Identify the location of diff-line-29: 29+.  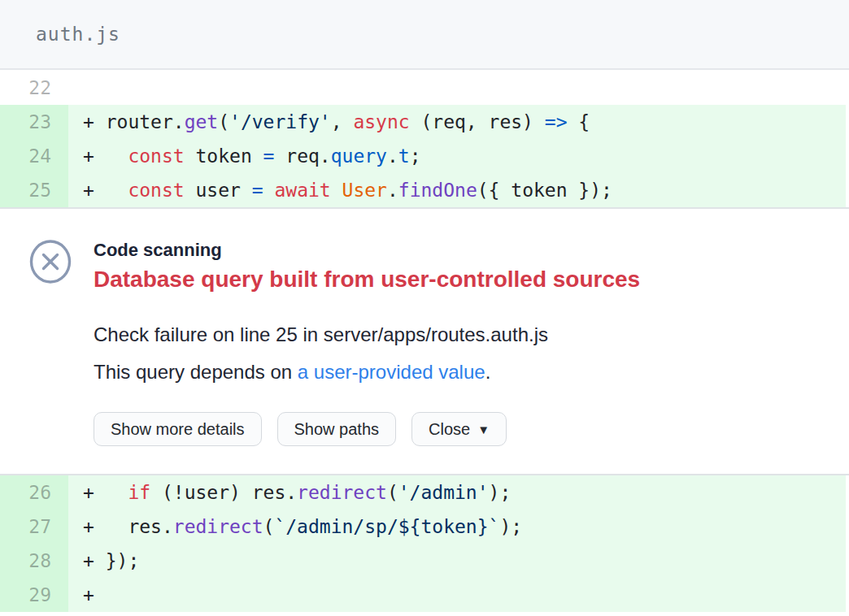
(423, 595).